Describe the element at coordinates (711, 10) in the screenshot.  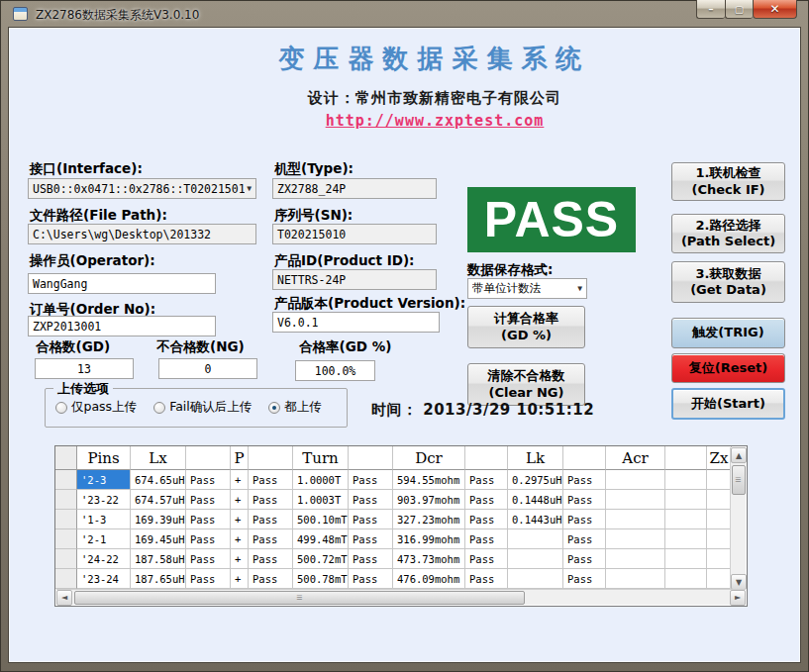
I see `minimize-button: –` at that location.